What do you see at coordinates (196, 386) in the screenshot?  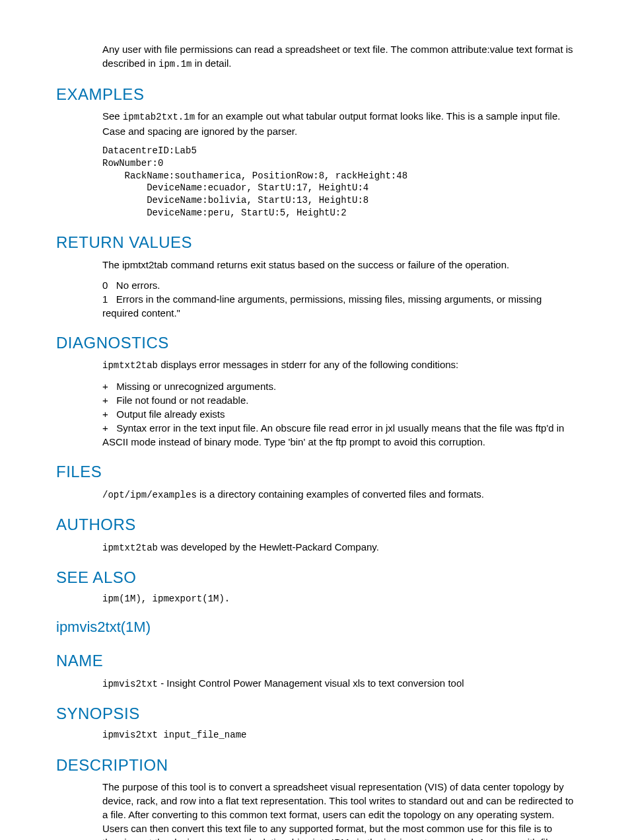 I see `diag-text-1: Missing or unrecognized arguments.` at bounding box center [196, 386].